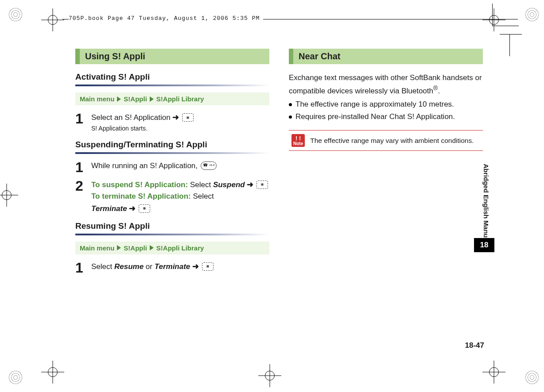  What do you see at coordinates (392, 141) in the screenshot?
I see `note-text: The effective range may vary with ambien…` at bounding box center [392, 141].